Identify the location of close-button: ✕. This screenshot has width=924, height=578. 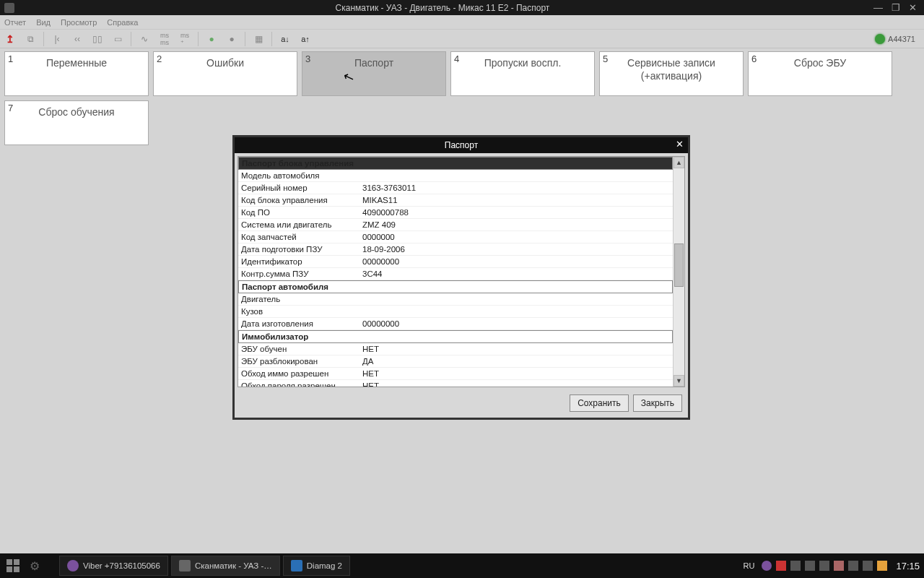
(912, 7).